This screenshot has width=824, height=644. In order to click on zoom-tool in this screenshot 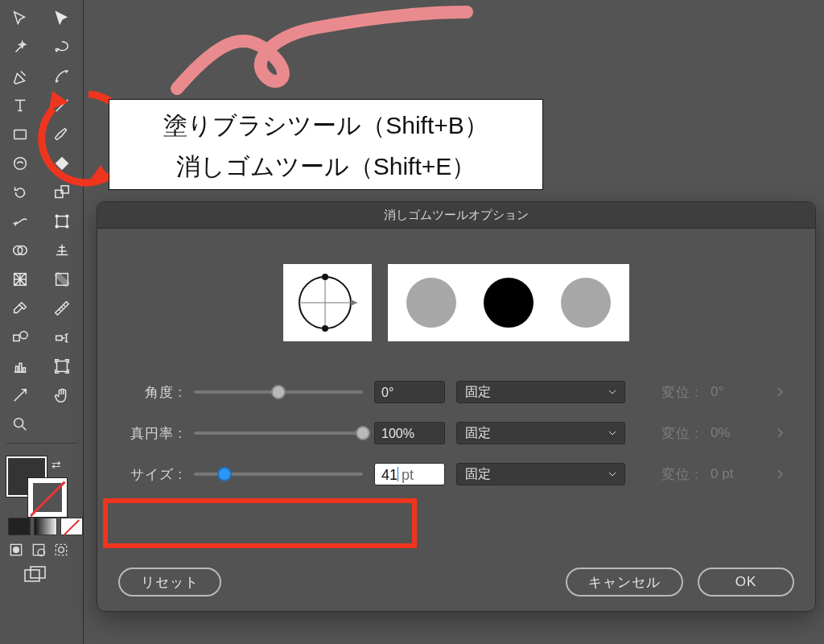, I will do `click(20, 424)`.